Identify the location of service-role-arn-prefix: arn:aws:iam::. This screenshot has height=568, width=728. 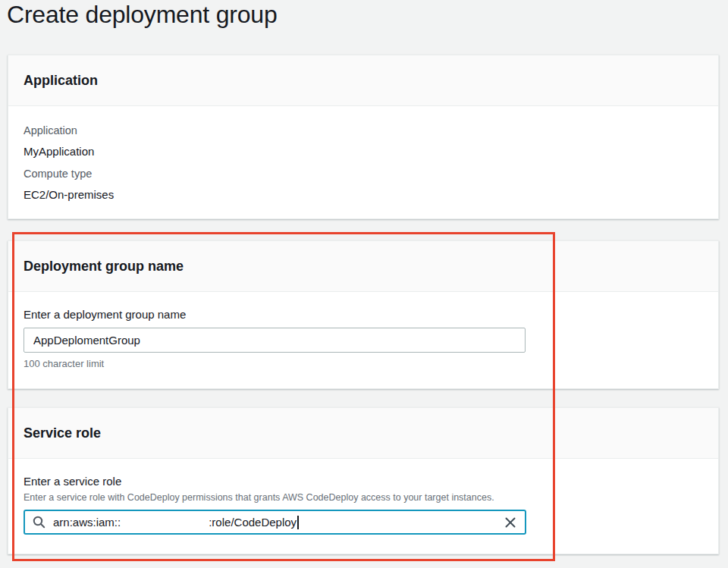
(86, 522).